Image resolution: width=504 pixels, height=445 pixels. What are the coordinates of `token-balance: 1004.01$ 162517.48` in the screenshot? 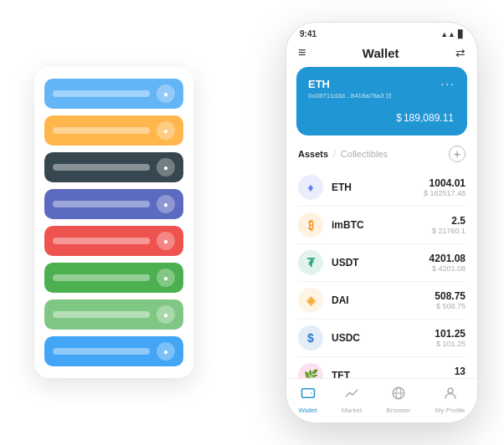 It's located at (445, 187).